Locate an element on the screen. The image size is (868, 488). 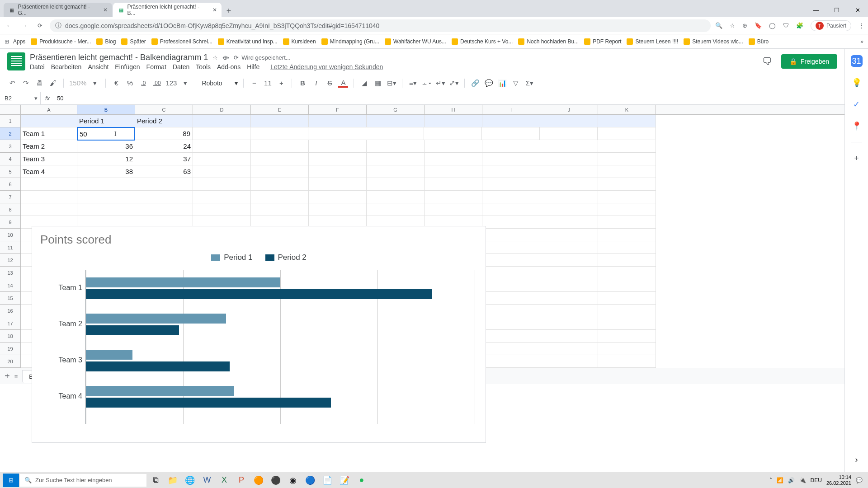
bookmark-item: PDF Report is located at coordinates (603, 42).